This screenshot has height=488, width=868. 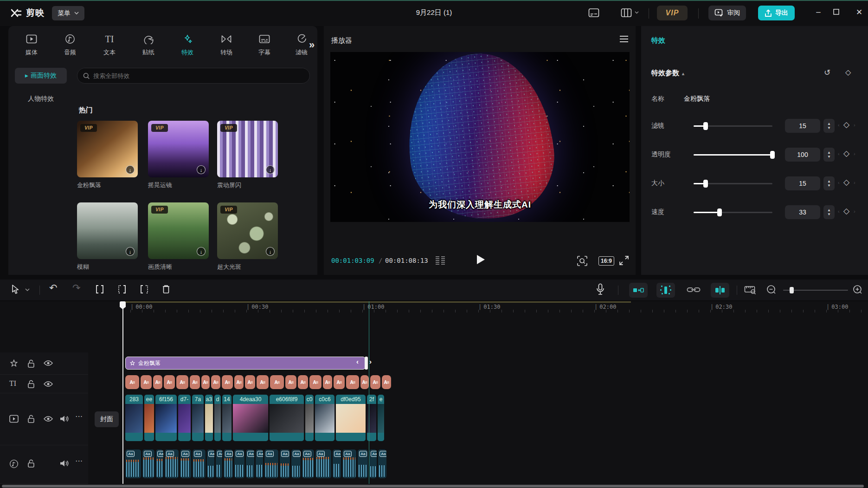 What do you see at coordinates (166, 418) in the screenshot?
I see `video-clip-6f156: 6f156` at bounding box center [166, 418].